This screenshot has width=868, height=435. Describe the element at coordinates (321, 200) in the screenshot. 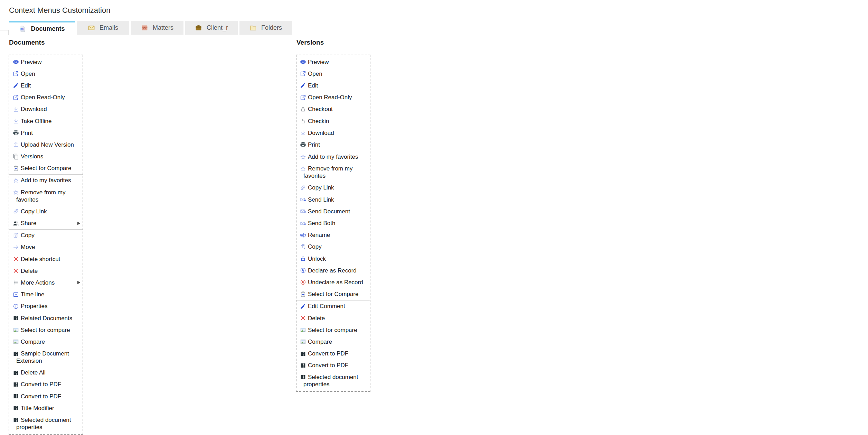

I see `menu-item-label: Send Link` at that location.